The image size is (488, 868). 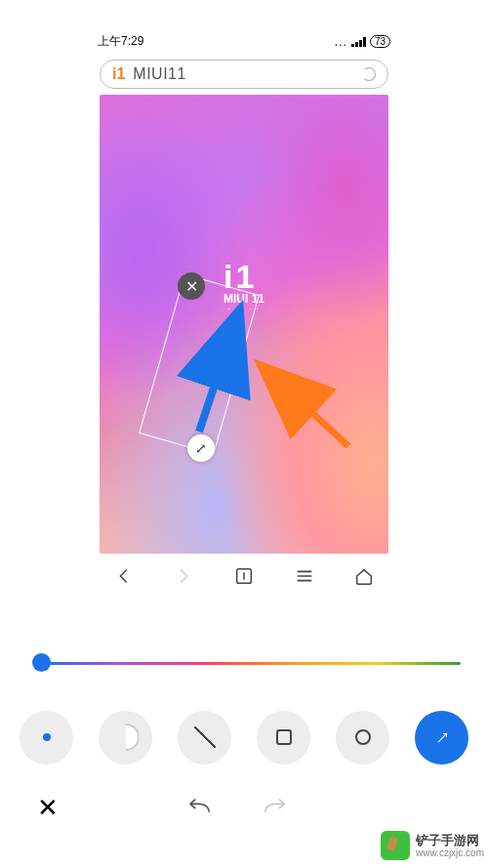 What do you see at coordinates (183, 576) in the screenshot?
I see `nav-forward-icon` at bounding box center [183, 576].